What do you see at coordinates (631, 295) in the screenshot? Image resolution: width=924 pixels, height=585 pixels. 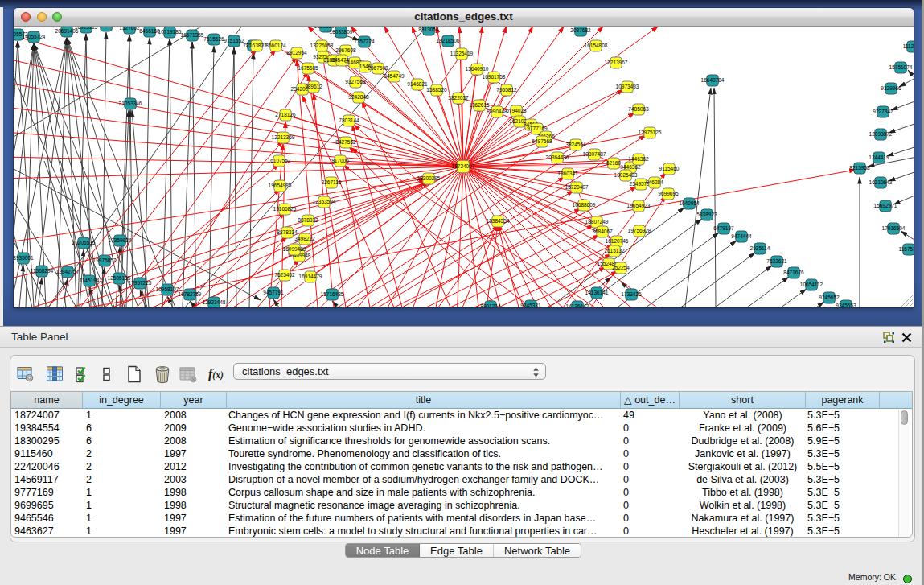 I see `svg-text: 1733426` at bounding box center [631, 295].